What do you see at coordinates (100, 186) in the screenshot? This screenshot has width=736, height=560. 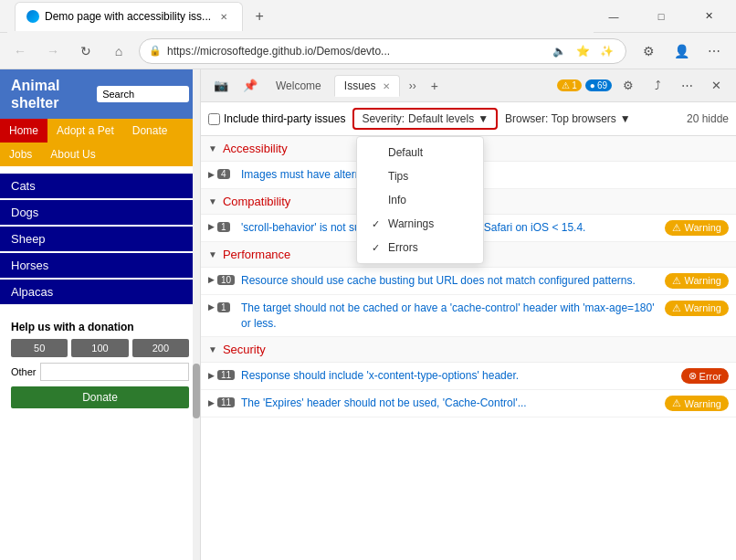 I see `animal-cats: Cats` at bounding box center [100, 186].